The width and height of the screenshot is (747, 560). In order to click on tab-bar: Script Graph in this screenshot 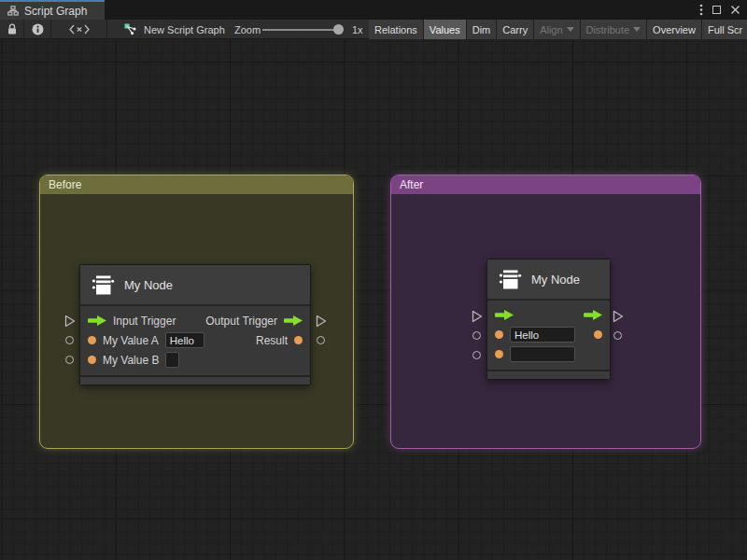, I will do `click(374, 9)`.